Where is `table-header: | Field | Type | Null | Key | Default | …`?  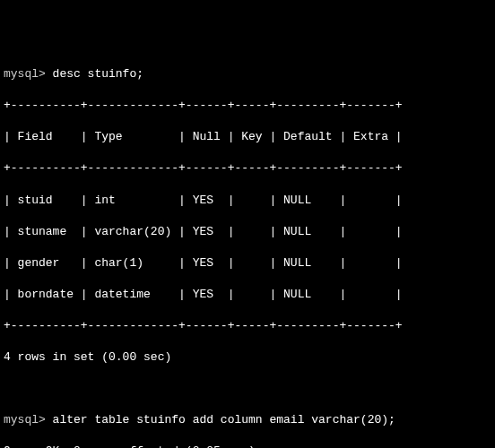
table-header: | Field | Type | Null | Key | Default | … is located at coordinates (248, 137).